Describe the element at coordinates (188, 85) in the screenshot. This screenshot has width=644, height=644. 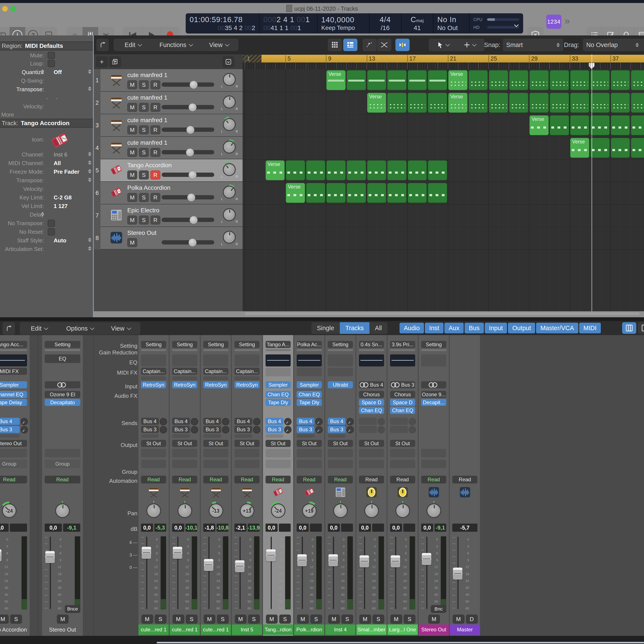
I see `volume-slider` at that location.